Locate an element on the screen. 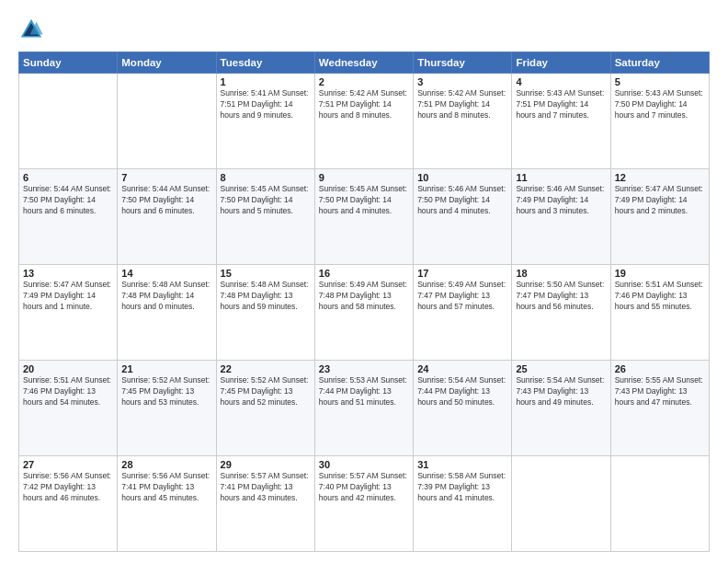 This screenshot has height=563, width=728. calendar-cell: 1Sunrise: 5:41 AM Sunset: 7:51 PM Daylig… is located at coordinates (265, 121).